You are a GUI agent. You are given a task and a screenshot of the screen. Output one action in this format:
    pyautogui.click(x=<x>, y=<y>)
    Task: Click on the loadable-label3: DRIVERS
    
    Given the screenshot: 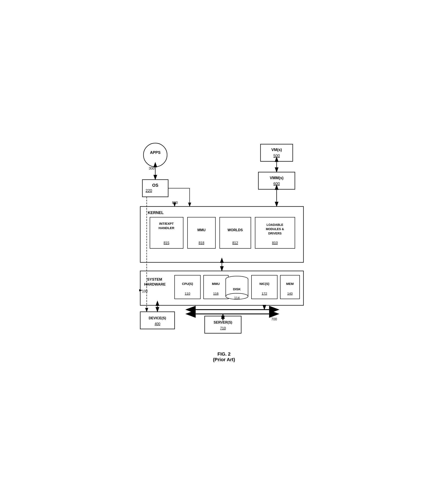 What is the action you would take?
    pyautogui.click(x=275, y=233)
    